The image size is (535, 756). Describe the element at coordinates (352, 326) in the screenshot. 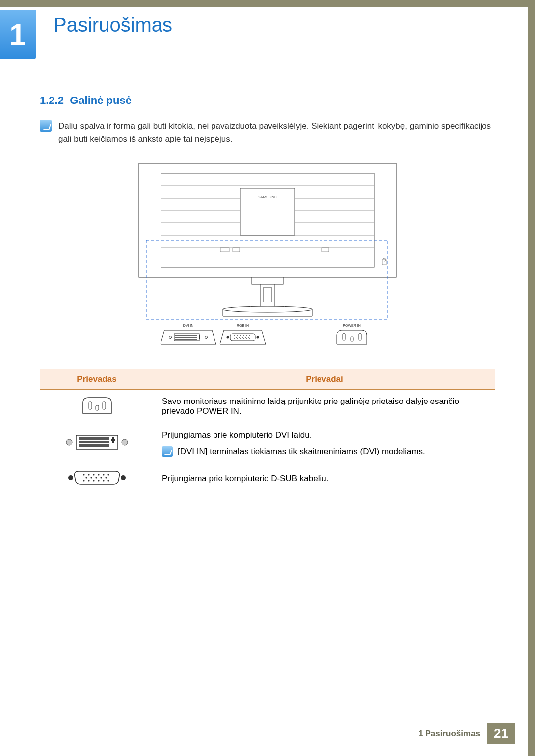

I see `svg-text: POWER IN` at that location.